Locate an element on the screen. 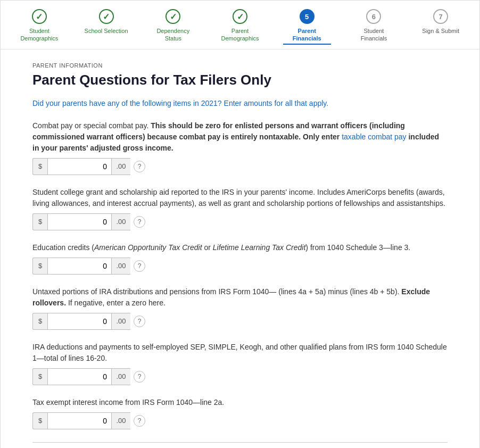  link-combat-pay: taxable combat pay is located at coordinates (374, 137).